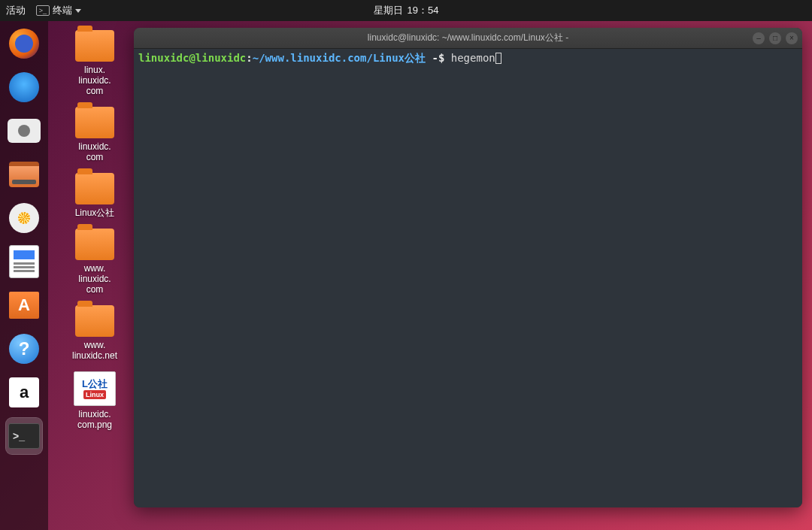 This screenshot has height=530, width=812. Describe the element at coordinates (24, 436) in the screenshot. I see `terminal-icon: >_` at that location.